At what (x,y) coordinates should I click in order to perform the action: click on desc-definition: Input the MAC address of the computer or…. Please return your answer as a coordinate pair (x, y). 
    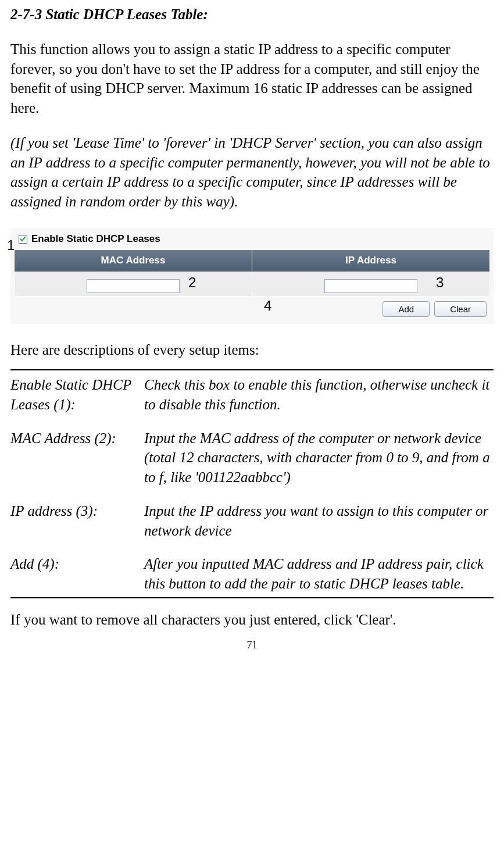
    Looking at the image, I should click on (319, 458).